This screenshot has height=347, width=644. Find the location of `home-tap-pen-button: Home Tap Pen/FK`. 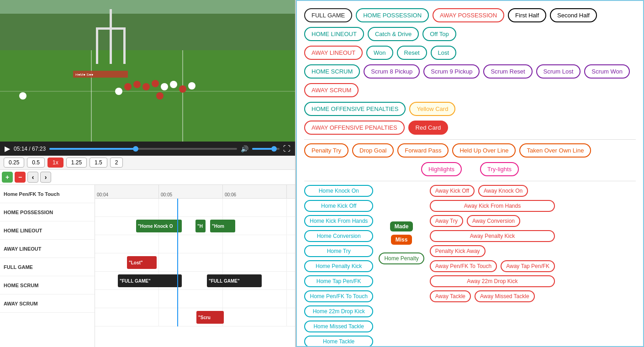

home-tap-pen-button: Home Tap Pen/FK is located at coordinates (339, 281).